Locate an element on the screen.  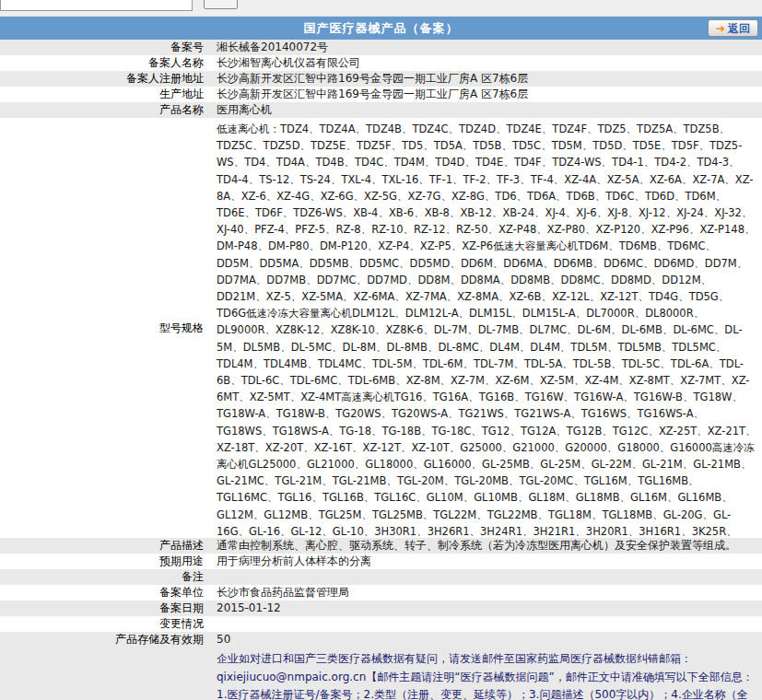
field-value: 长沙市食品药品监督管理局 is located at coordinates (487, 593).